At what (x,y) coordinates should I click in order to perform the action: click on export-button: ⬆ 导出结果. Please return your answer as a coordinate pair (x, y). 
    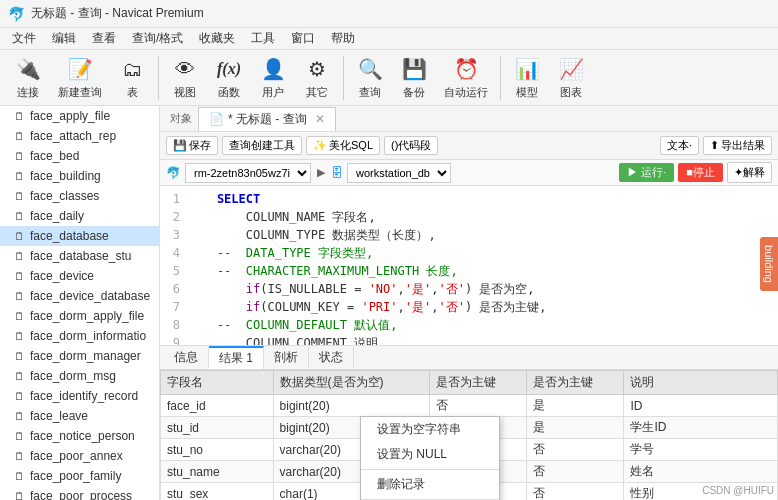
    Looking at the image, I should click on (738, 146).